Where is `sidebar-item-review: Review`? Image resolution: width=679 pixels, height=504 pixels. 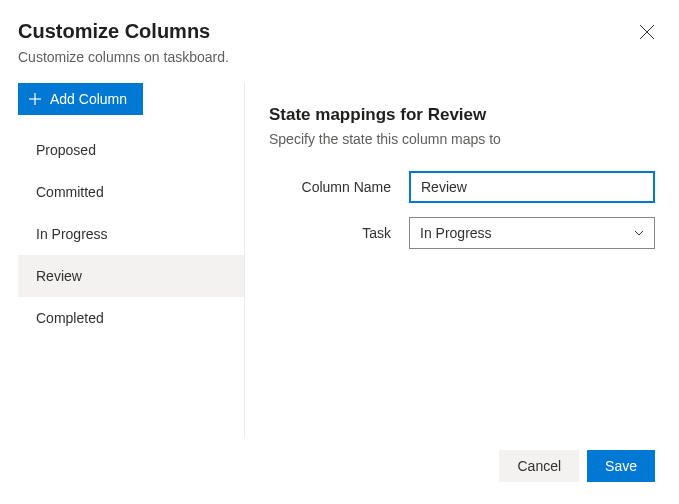
sidebar-item-review: Review is located at coordinates (131, 276).